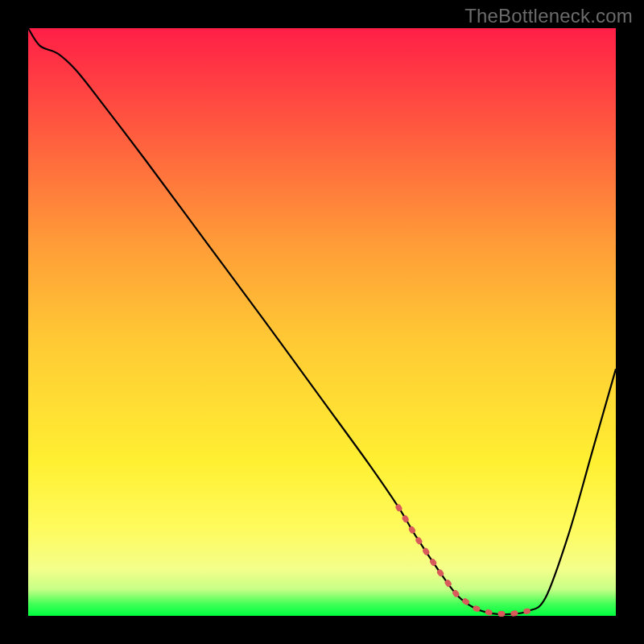 The image size is (644, 644). I want to click on watermark-text: TheBottleneck.com, so click(549, 16).